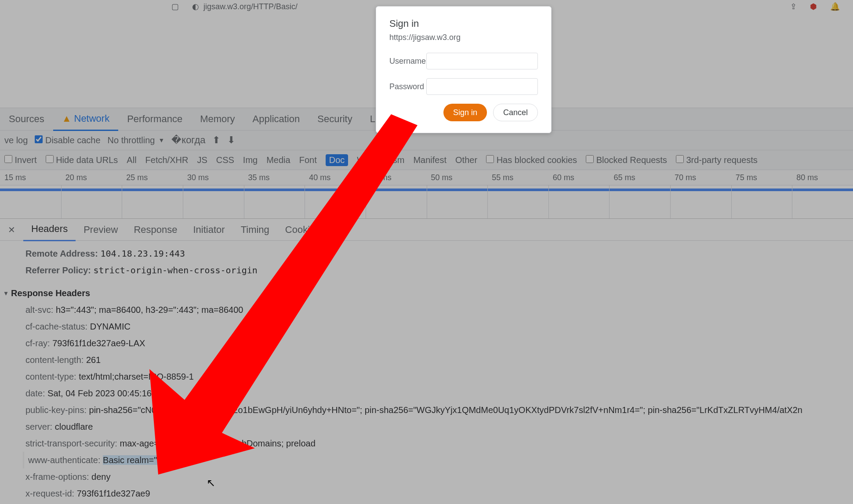 The height and width of the screenshot is (504, 853). Describe the element at coordinates (276, 119) in the screenshot. I see `tab-application: Application` at that location.